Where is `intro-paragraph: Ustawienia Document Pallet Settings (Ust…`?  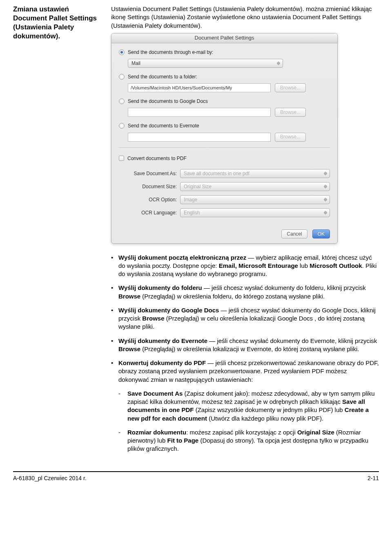
intro-paragraph: Ustawienia Document Pallet Settings (Ust… is located at coordinates (245, 17).